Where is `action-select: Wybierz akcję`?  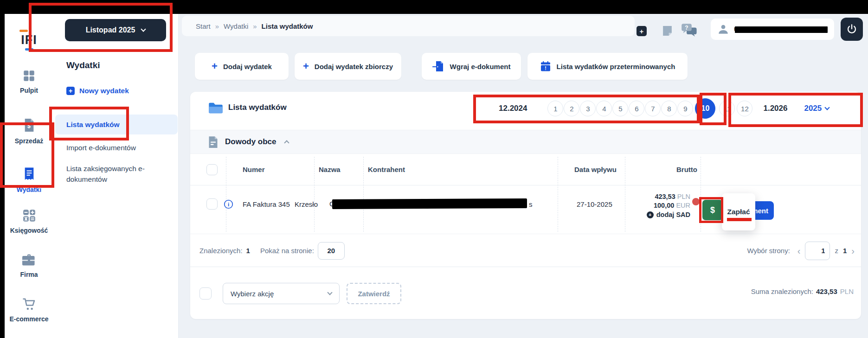
action-select: Wybierz akcję is located at coordinates (281, 293).